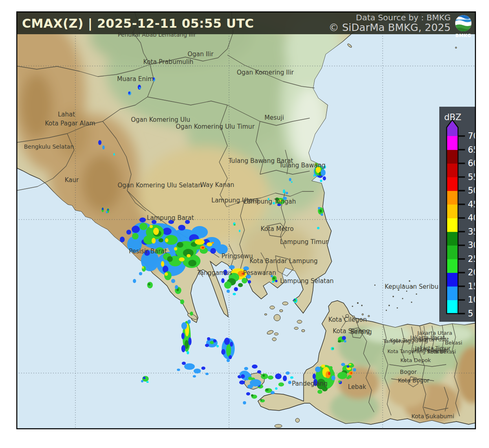  What do you see at coordinates (474, 245) in the screenshot?
I see `legend-tick-label: 30` at bounding box center [474, 245].